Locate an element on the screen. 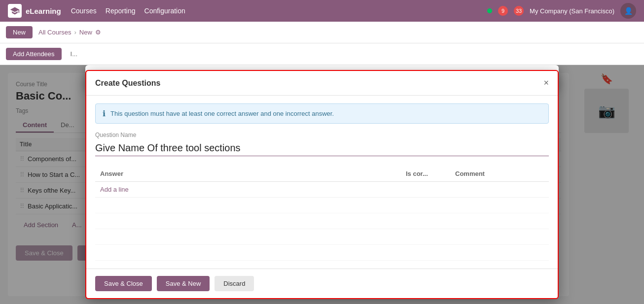 The image size is (644, 304). main-nav: Courses Reporting Configuration is located at coordinates (128, 11).